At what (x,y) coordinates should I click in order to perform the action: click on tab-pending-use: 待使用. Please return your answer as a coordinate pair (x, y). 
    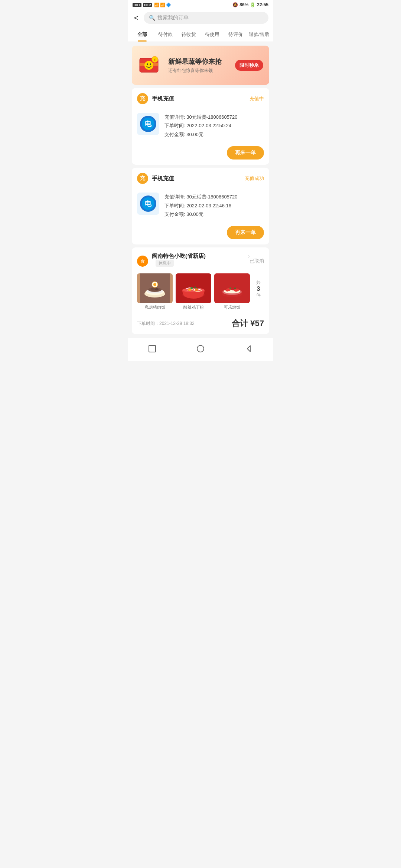
    Looking at the image, I should click on (212, 34).